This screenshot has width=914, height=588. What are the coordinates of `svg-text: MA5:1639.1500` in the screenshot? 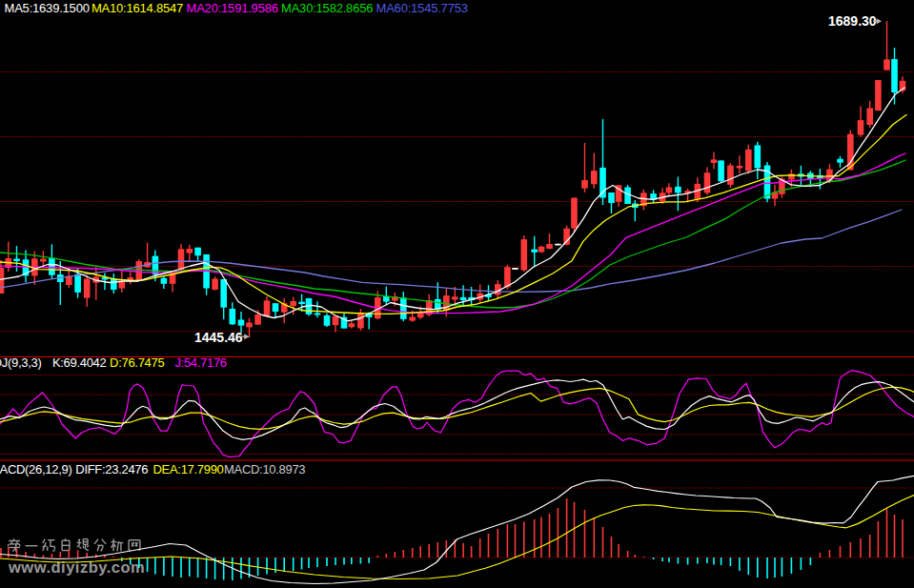 It's located at (48, 8).